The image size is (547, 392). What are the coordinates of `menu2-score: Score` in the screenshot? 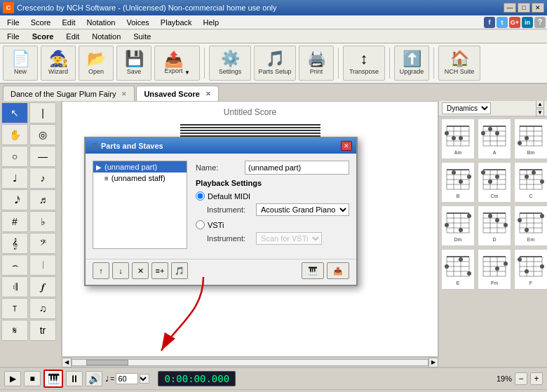 It's located at (43, 36).